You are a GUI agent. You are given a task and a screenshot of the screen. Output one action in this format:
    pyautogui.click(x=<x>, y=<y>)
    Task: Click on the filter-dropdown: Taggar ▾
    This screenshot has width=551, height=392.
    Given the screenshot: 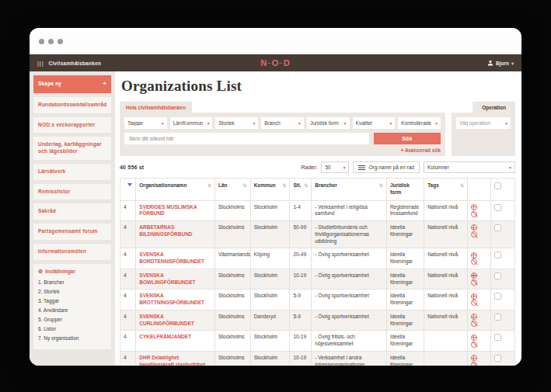 What is the action you would take?
    pyautogui.click(x=146, y=123)
    